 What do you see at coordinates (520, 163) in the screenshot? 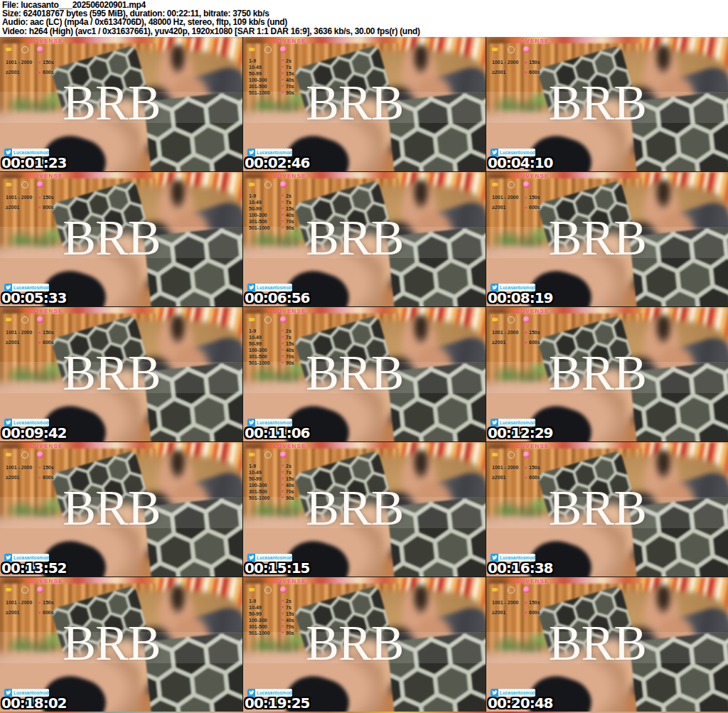
I see `timestamp-overlay: 00:04:10` at bounding box center [520, 163].